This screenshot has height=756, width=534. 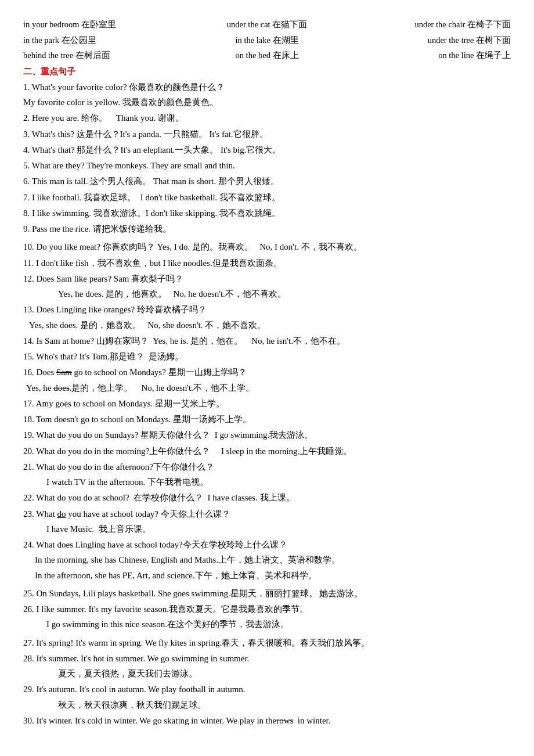 What do you see at coordinates (267, 667) in the screenshot?
I see `sentence-28: 28. It's summer. It's hot in summer. We …` at bounding box center [267, 667].